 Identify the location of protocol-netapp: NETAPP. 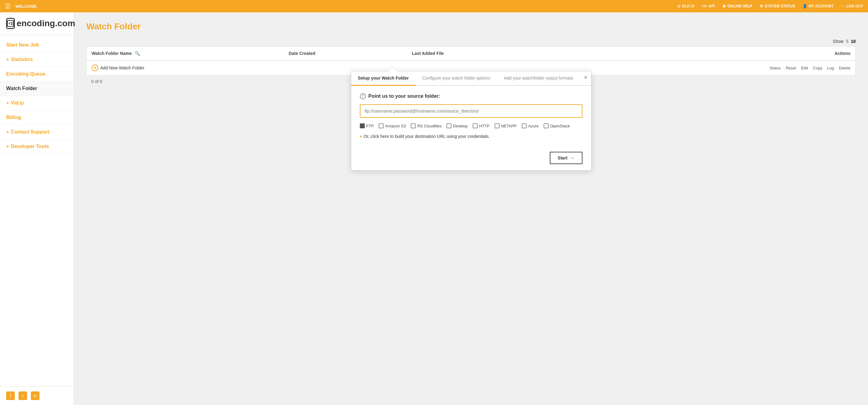
(506, 126).